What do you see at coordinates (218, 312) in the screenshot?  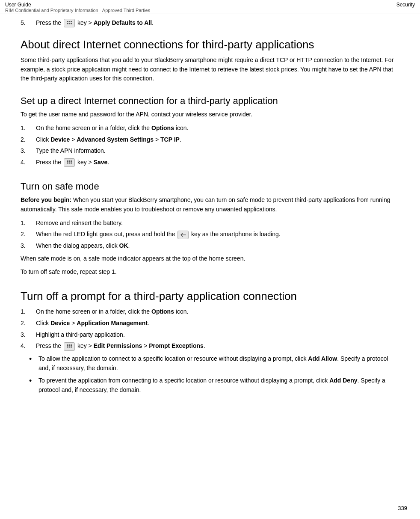 I see `s4-step1-text: On the home screen or in a folder, click…` at bounding box center [218, 312].